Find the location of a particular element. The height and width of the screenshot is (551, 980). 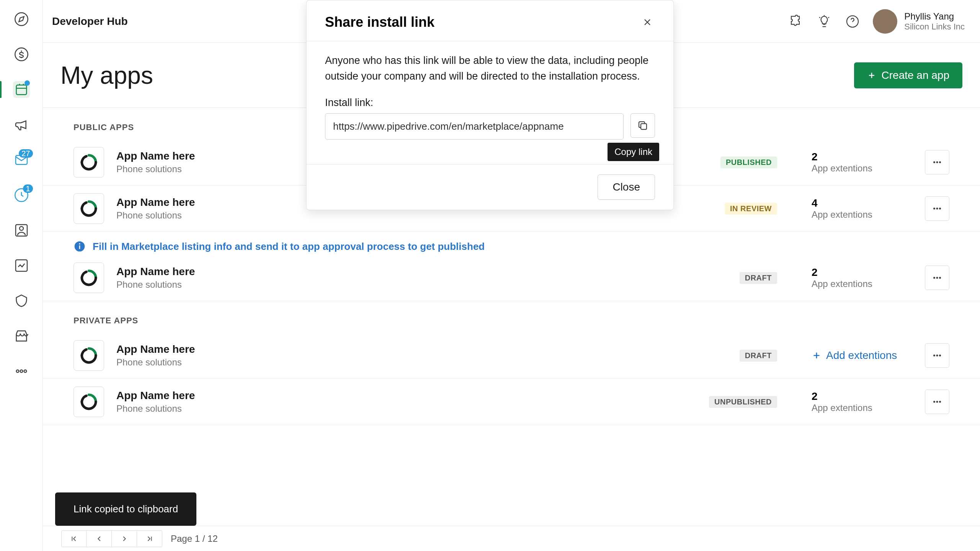

modal-title: Share install link is located at coordinates (380, 22).